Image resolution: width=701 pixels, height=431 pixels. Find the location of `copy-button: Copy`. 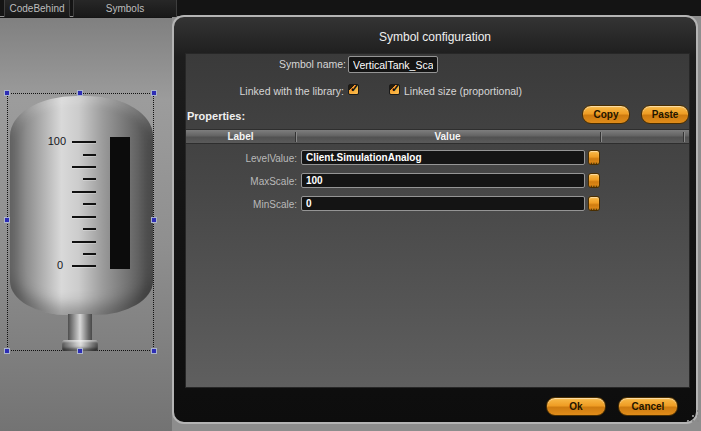

copy-button: Copy is located at coordinates (606, 114).